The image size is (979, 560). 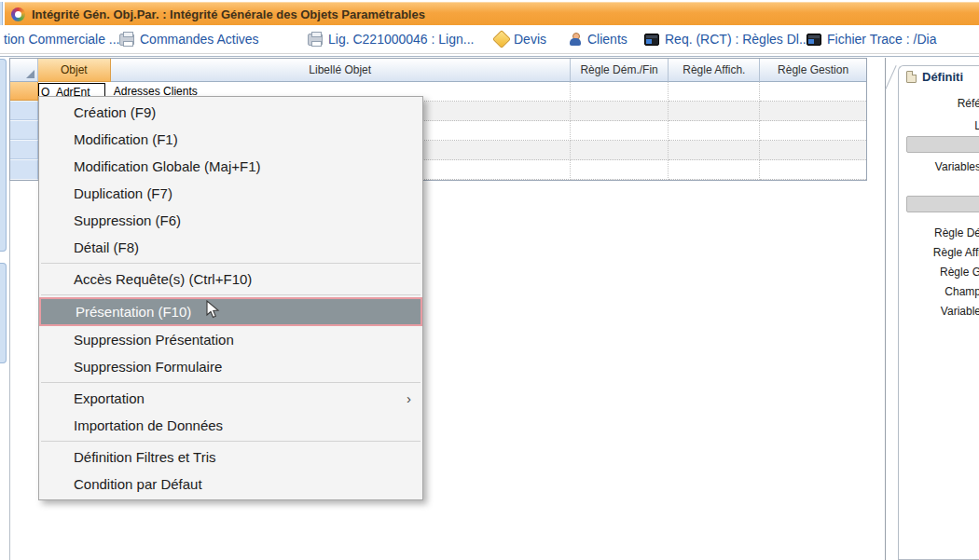 I want to click on menu-item-label: Exportation, so click(x=109, y=399).